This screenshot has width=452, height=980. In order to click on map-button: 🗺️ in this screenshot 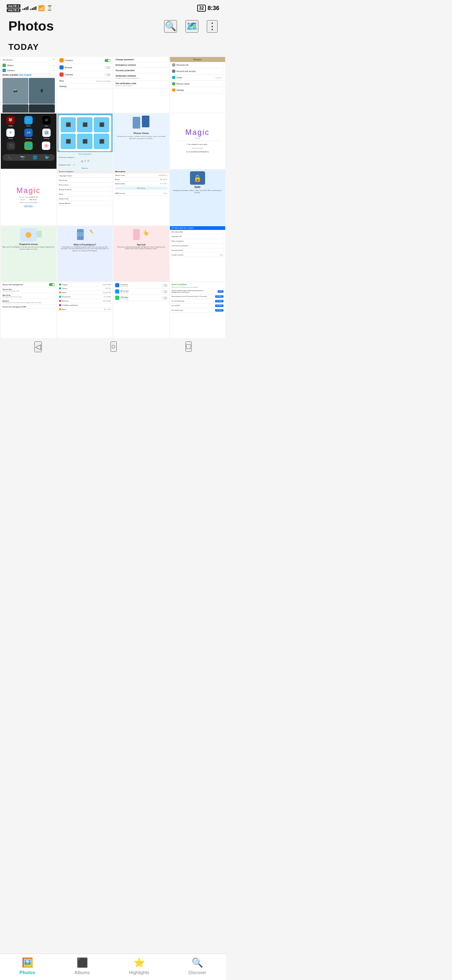, I will do `click(192, 26)`.